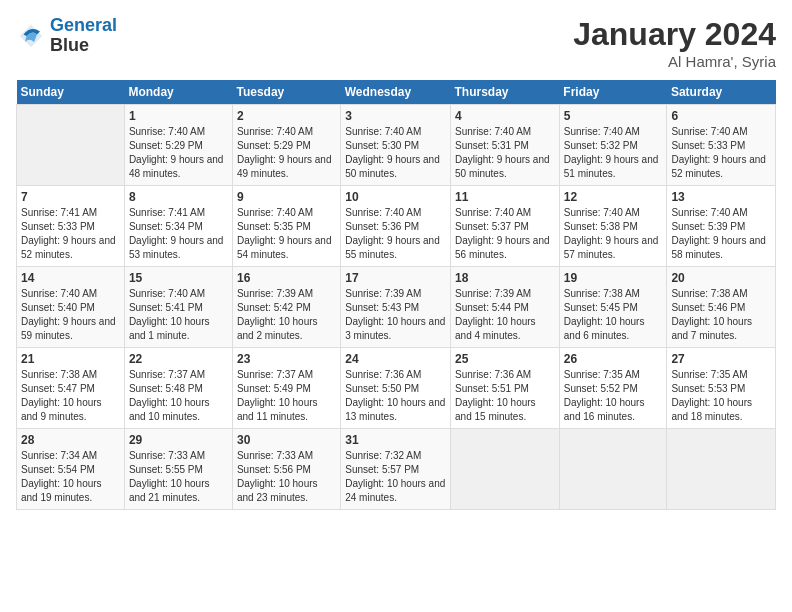  What do you see at coordinates (178, 234) in the screenshot?
I see `day-info: Sunrise: 7:41 AMSunset: 5:34 PMDaylight:…` at bounding box center [178, 234].